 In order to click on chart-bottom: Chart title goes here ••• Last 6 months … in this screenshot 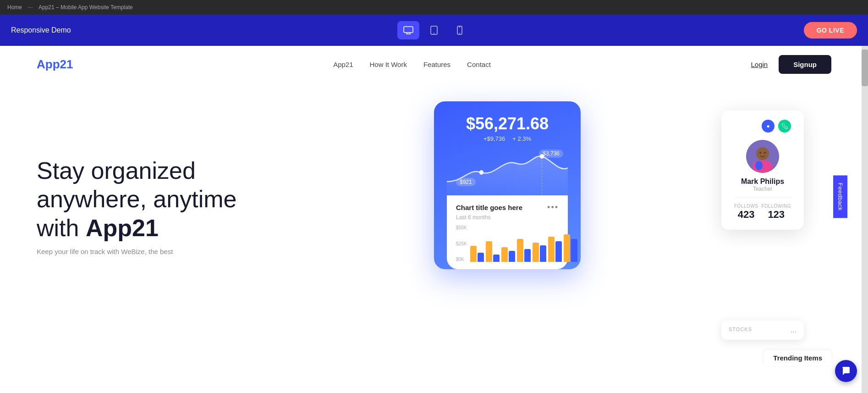, I will do `click(507, 232)`.